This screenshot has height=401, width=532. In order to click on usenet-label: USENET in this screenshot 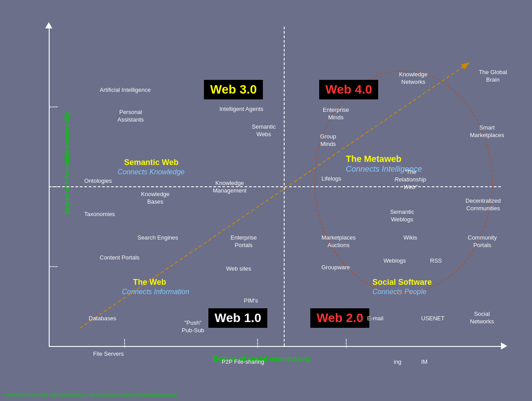, I will do `click(433, 318)`.